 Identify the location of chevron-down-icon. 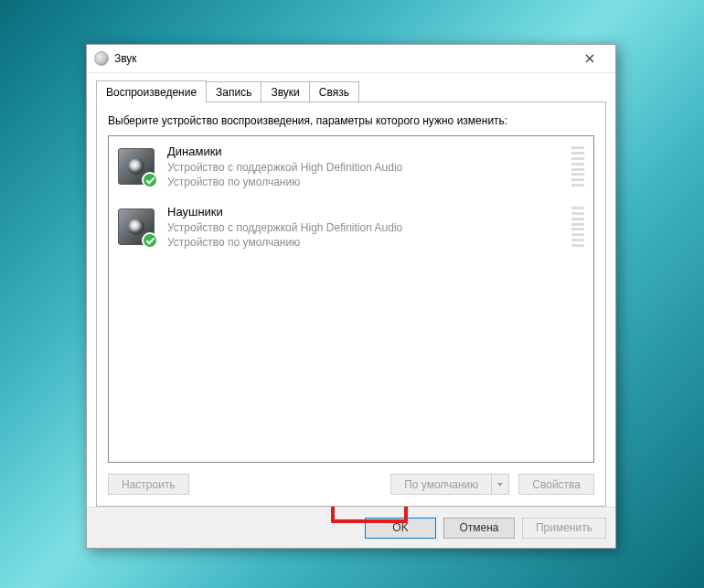
(500, 485).